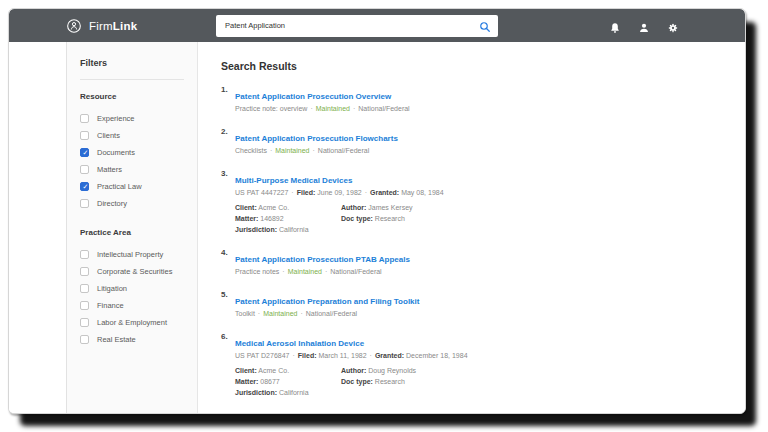  Describe the element at coordinates (84, 254) in the screenshot. I see `checkbox-intellectual-property` at that location.